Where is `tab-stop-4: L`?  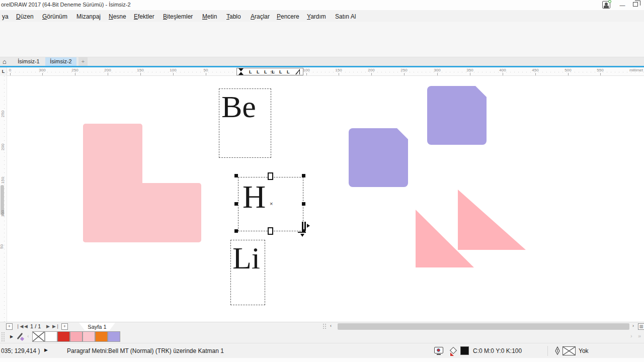 tab-stop-4: L is located at coordinates (281, 72).